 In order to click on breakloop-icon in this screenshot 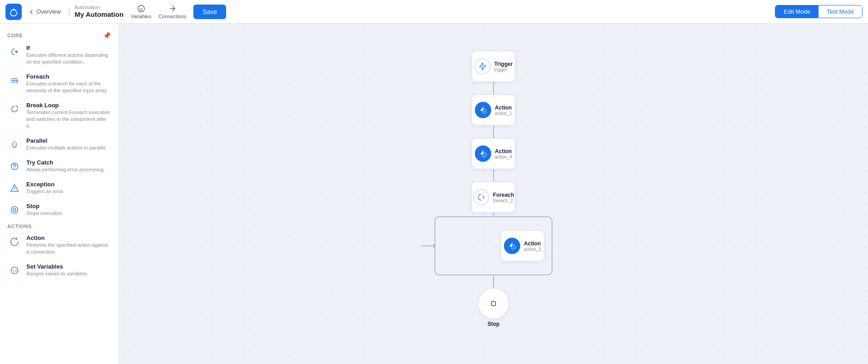, I will do `click(15, 109)`.